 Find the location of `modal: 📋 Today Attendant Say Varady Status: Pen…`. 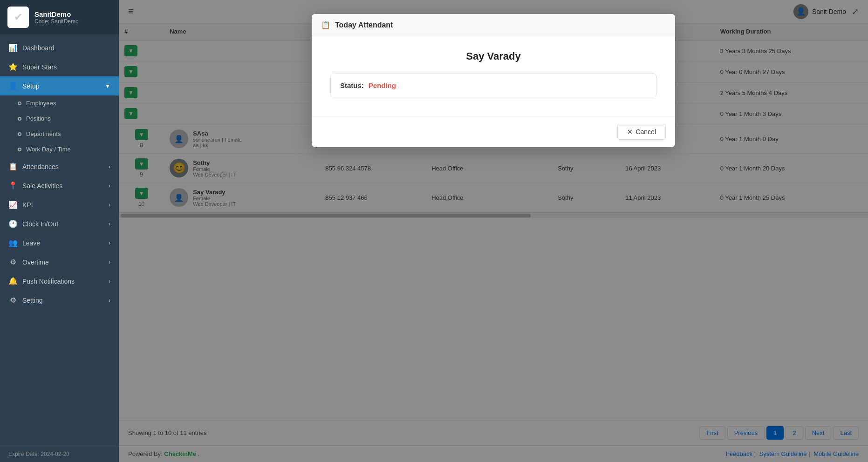

modal: 📋 Today Attendant Say Varady Status: Pen… is located at coordinates (493, 81).